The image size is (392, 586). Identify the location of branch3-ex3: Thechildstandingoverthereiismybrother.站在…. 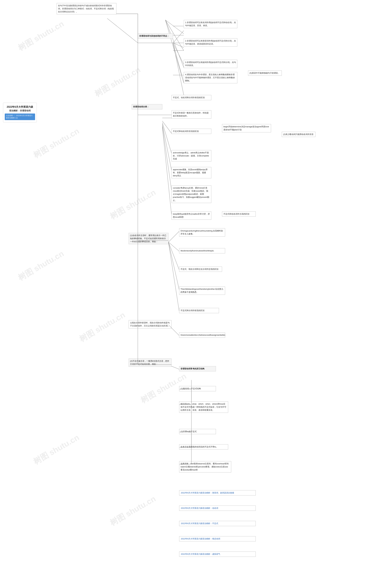
(202, 291).